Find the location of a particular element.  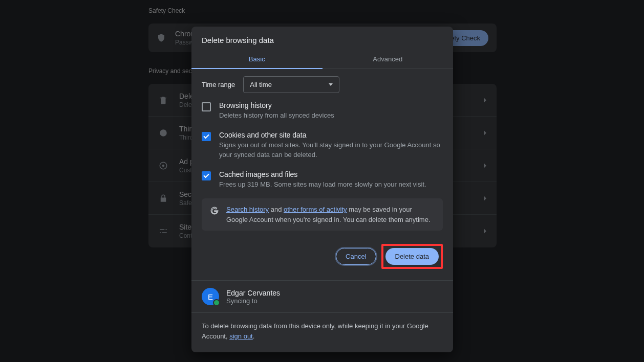

cookie-icon is located at coordinates (163, 133).